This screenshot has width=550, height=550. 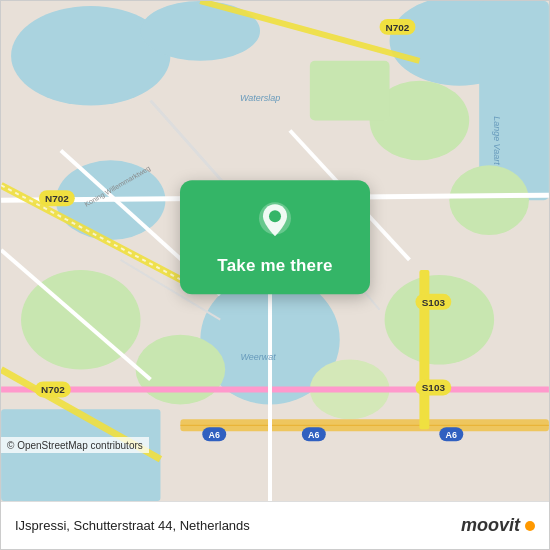 I want to click on moovit-logo: moovit, so click(x=498, y=526).